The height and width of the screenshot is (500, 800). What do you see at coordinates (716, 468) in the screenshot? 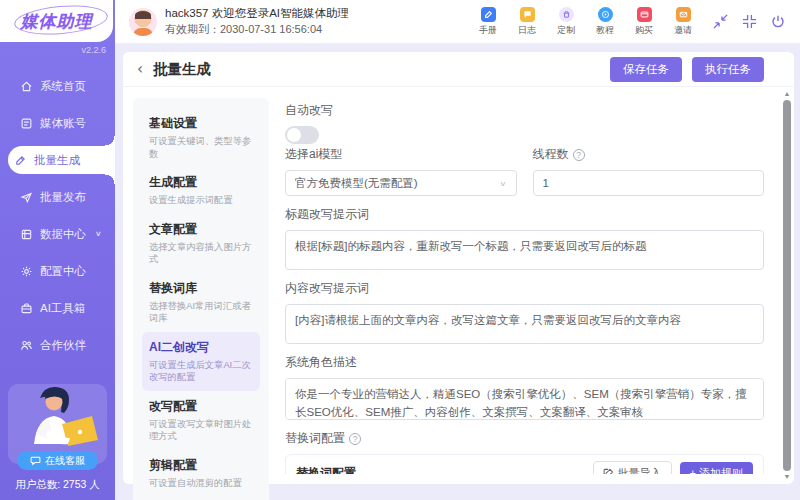
I see `add-rule-button: + 添加规则` at bounding box center [716, 468].